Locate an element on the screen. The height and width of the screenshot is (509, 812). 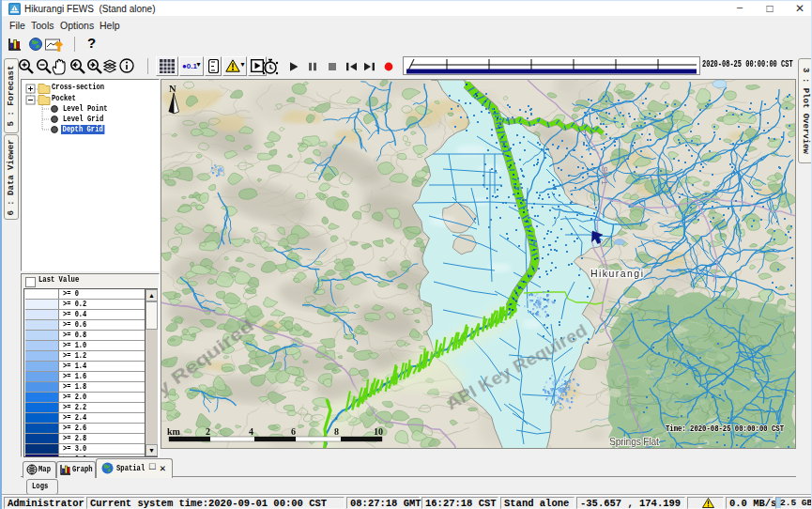
svg-text: 8 is located at coordinates (336, 432).